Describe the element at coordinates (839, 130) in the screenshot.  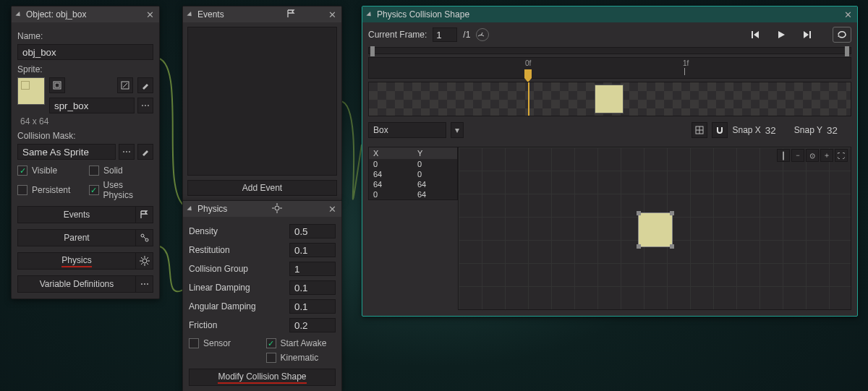
I see `snap-y-input` at that location.